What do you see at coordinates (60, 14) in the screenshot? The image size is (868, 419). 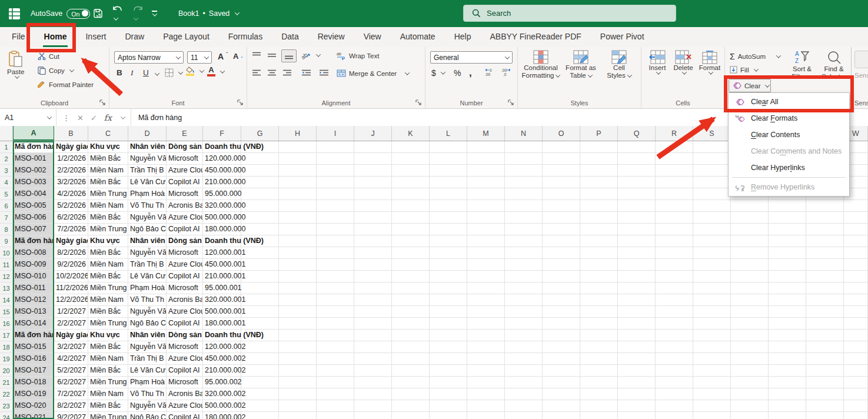 I see `autosave-control: AutoSave On` at bounding box center [60, 14].